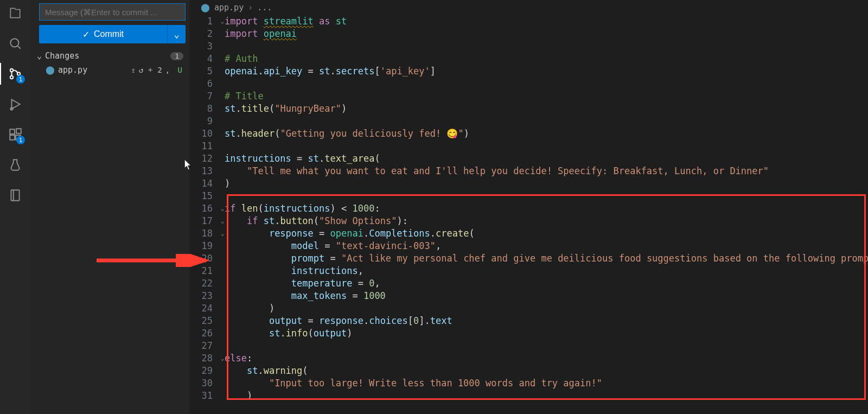  I want to click on breadcrumb-file: app.py, so click(229, 8).